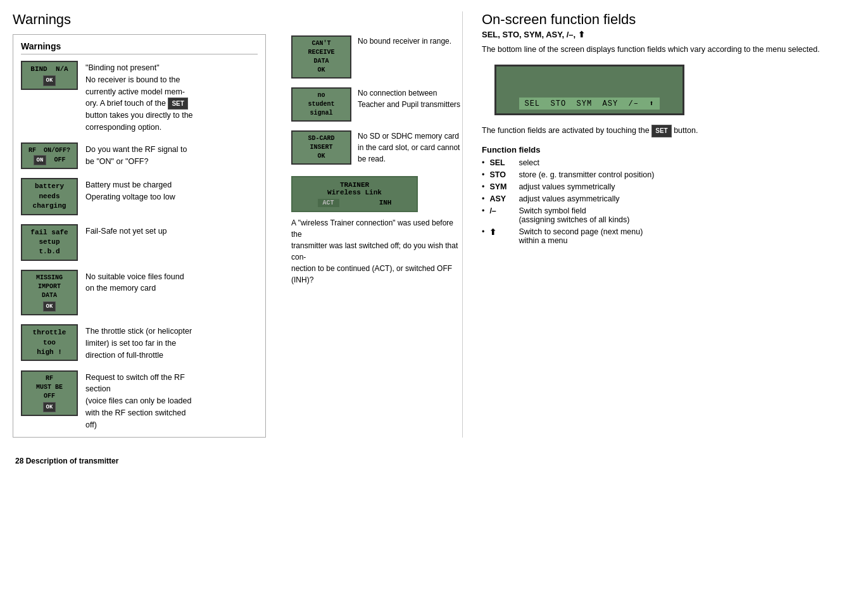 This screenshot has height=606, width=868. What do you see at coordinates (322, 104) in the screenshot?
I see `lcd-nostudent: nostudentsignal` at bounding box center [322, 104].